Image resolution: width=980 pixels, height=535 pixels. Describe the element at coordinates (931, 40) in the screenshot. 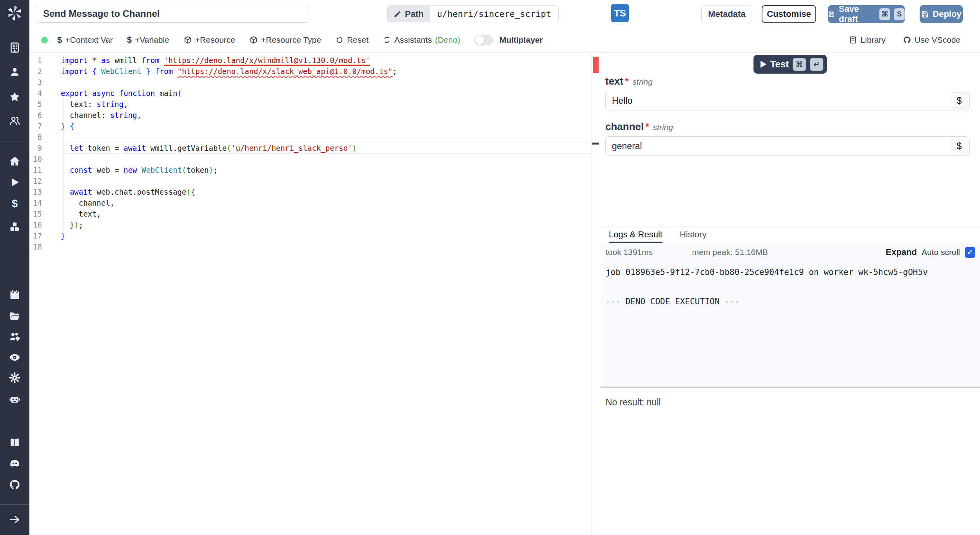

I see `use-vscode-button: Use VScode` at that location.